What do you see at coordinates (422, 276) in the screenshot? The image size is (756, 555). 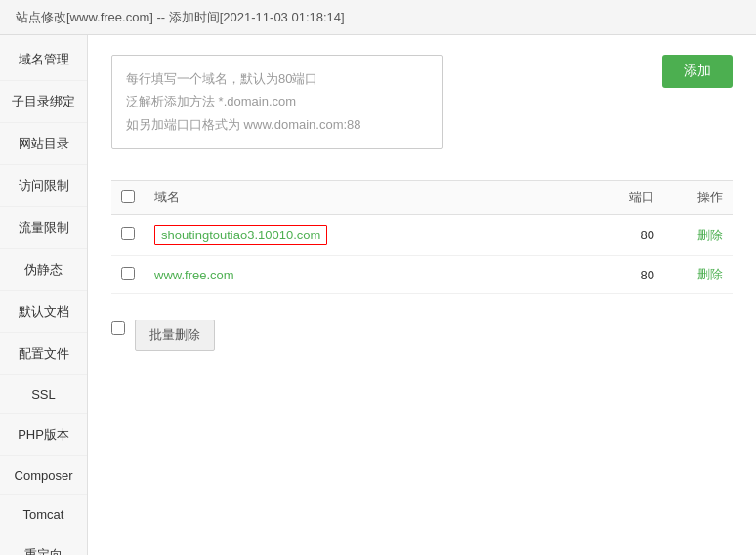 I see `table-row: www.free.com80删除` at bounding box center [422, 276].